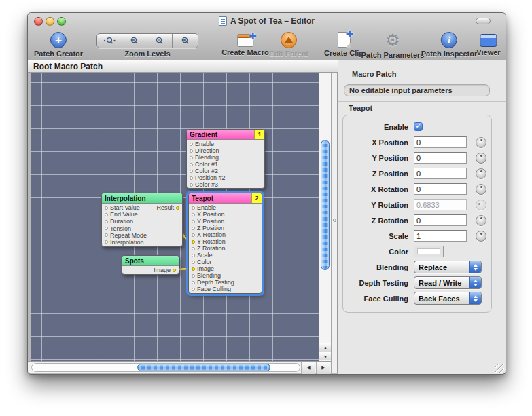 The width and height of the screenshot is (532, 416). What do you see at coordinates (344, 39) in the screenshot?
I see `page-plus-icon: ✚` at bounding box center [344, 39].